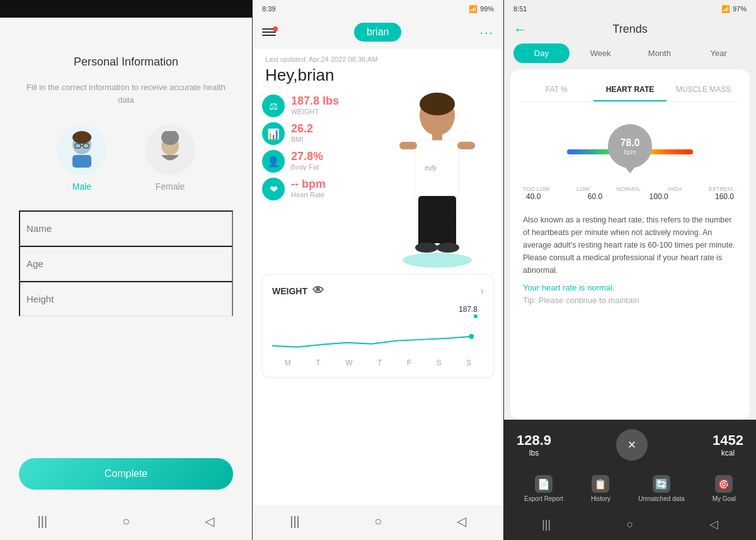  I want to click on height-input, so click(126, 299).